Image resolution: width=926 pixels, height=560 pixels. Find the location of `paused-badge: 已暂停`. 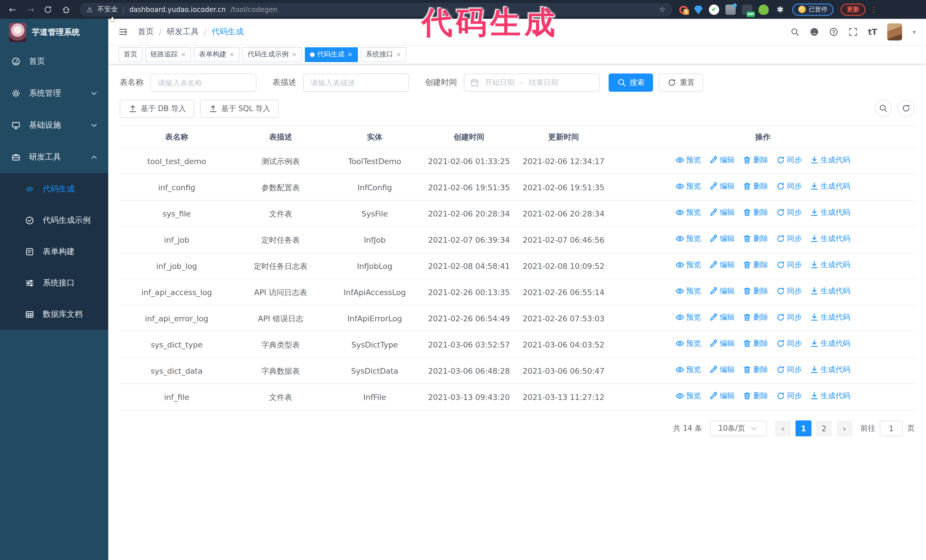

paused-badge: 已暂停 is located at coordinates (813, 9).